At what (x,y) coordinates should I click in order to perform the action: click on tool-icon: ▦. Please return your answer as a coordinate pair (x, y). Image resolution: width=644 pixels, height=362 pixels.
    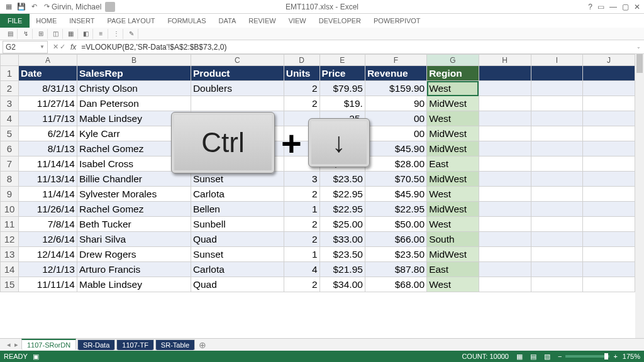
    Looking at the image, I should click on (71, 34).